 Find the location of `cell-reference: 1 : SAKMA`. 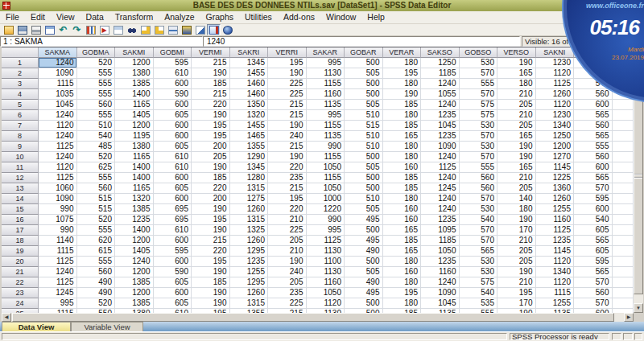

cell-reference: 1 : SAKMA is located at coordinates (101, 42).